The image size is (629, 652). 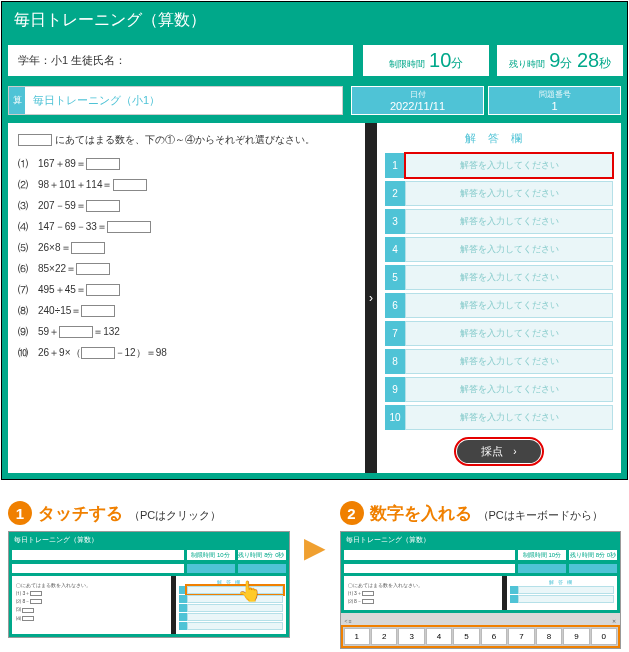 What do you see at coordinates (395, 278) in the screenshot?
I see `answer-num: 5` at bounding box center [395, 278].